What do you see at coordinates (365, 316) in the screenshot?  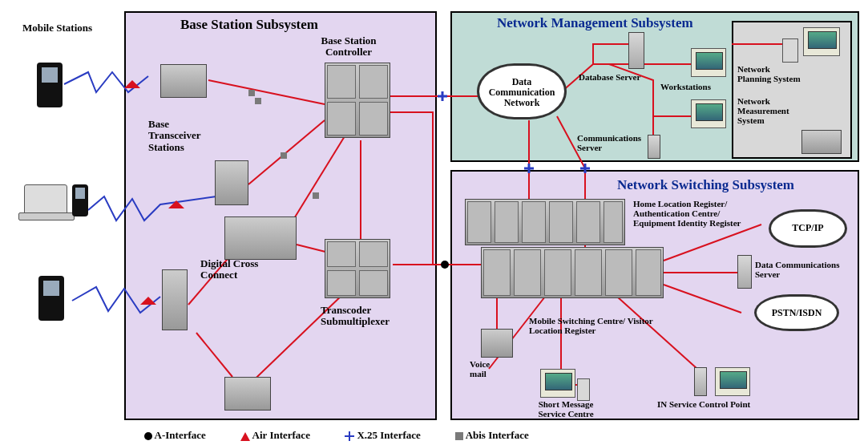 I see `tsm-label: Transcoder Submultiplexer` at bounding box center [365, 316].